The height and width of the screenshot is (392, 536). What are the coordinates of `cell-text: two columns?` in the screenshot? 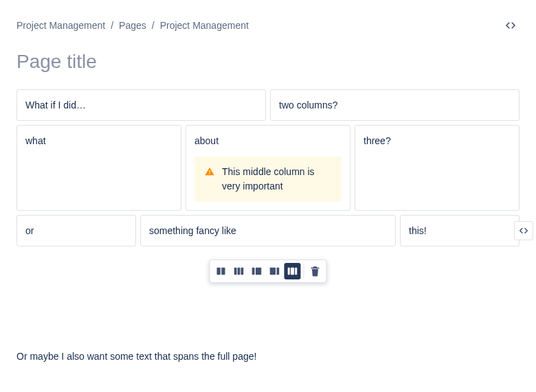 It's located at (394, 105).